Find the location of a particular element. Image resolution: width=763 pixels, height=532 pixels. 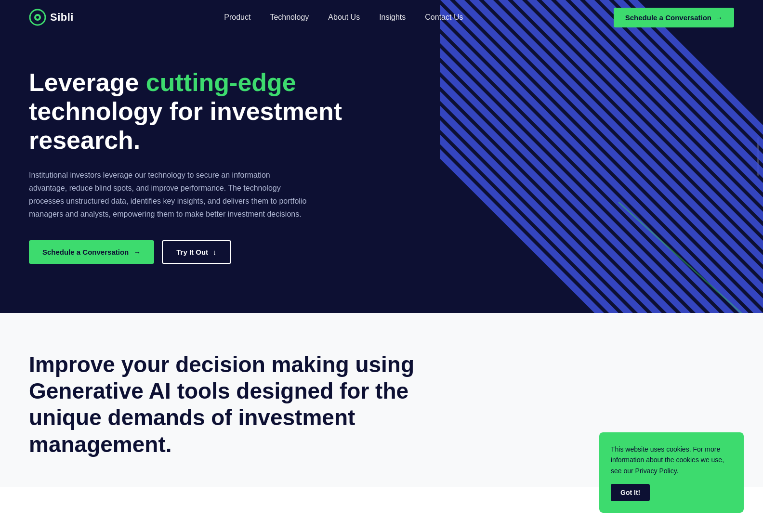

nav-about: About Us is located at coordinates (344, 17).